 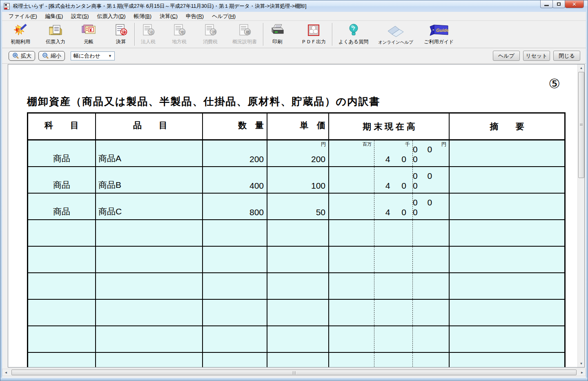 What do you see at coordinates (298, 207) in the screenshot?
I see `cell-unit-price: 50` at bounding box center [298, 207].